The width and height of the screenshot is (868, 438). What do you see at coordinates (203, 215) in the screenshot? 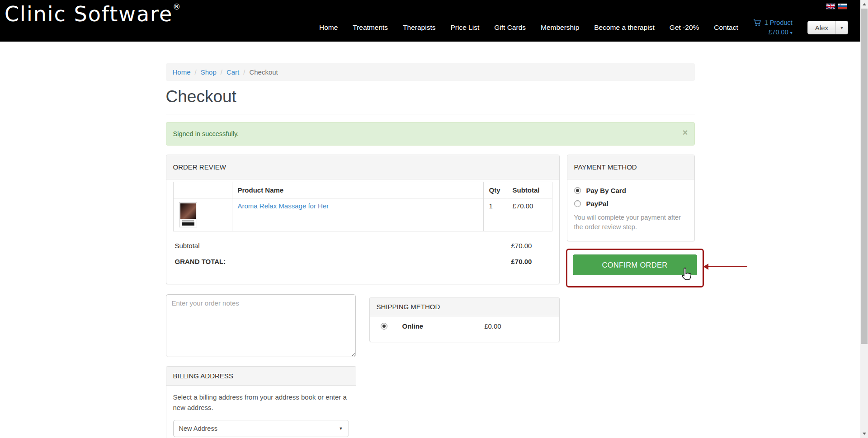
I see `product-thumb-cell` at bounding box center [203, 215].